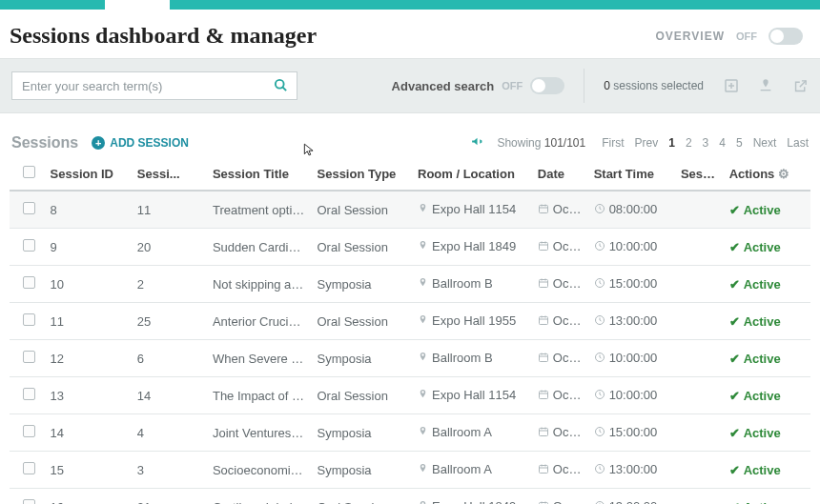 The width and height of the screenshot is (820, 504). Describe the element at coordinates (646, 143) in the screenshot. I see `page-prev: Prev` at that location.